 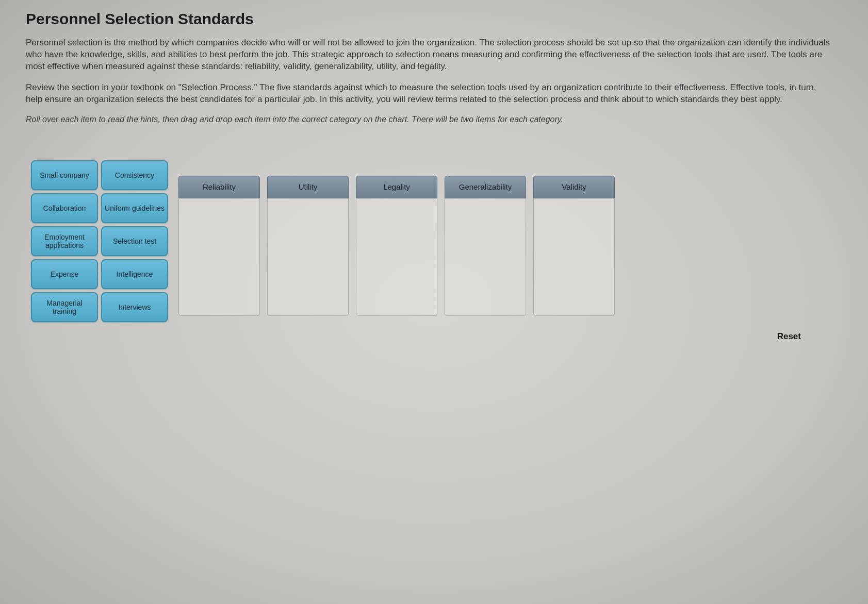 What do you see at coordinates (485, 257) in the screenshot?
I see `drop-zone-generalizability` at bounding box center [485, 257].